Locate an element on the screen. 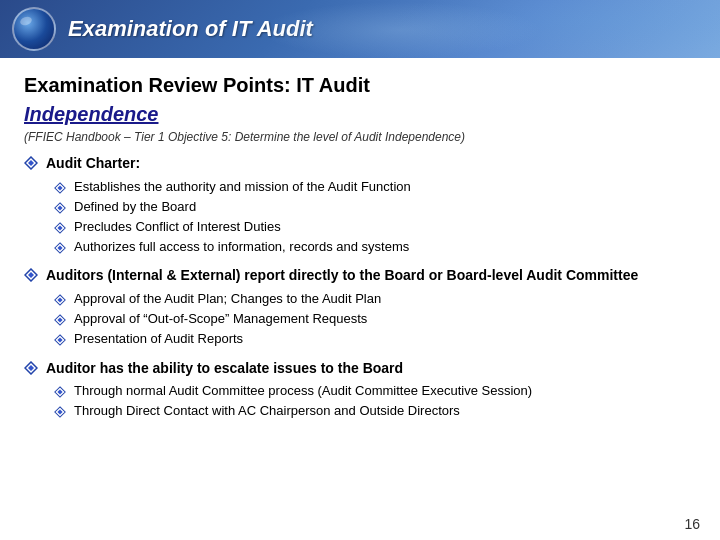  bullet-section-3: Auditor has the ability to escalate issu… is located at coordinates (360, 390).